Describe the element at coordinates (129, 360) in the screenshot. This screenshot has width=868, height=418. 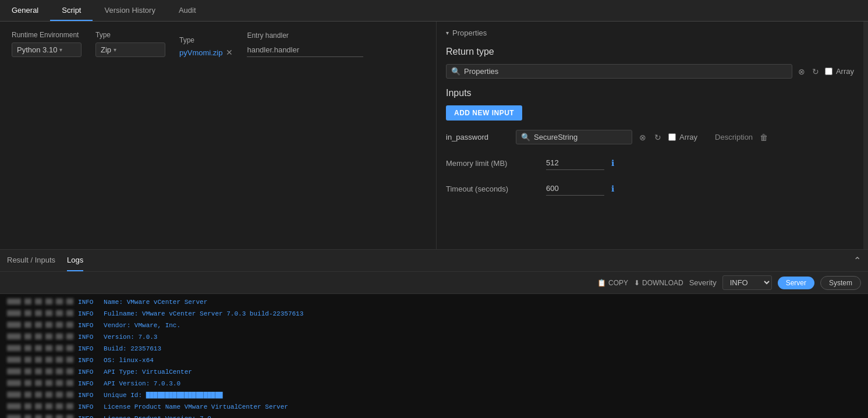
I see `log-message: OS: linux-x64` at that location.